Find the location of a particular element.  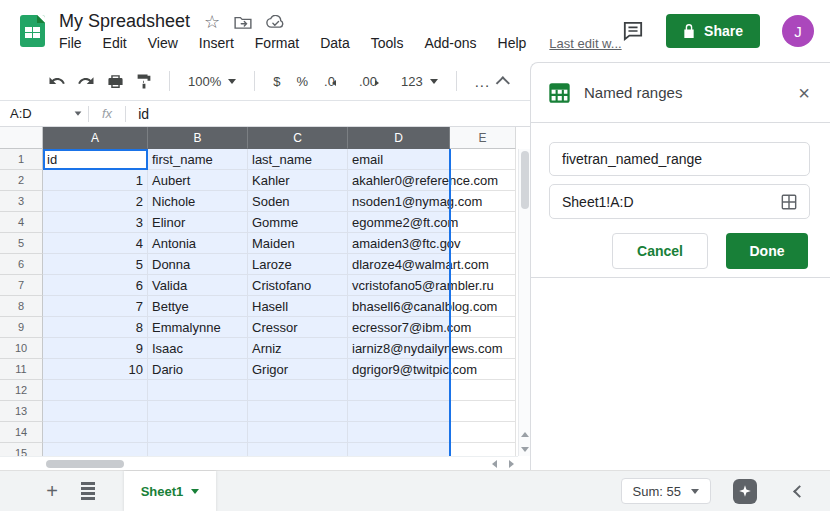

decrease-decimal-button: .0 is located at coordinates (334, 82).